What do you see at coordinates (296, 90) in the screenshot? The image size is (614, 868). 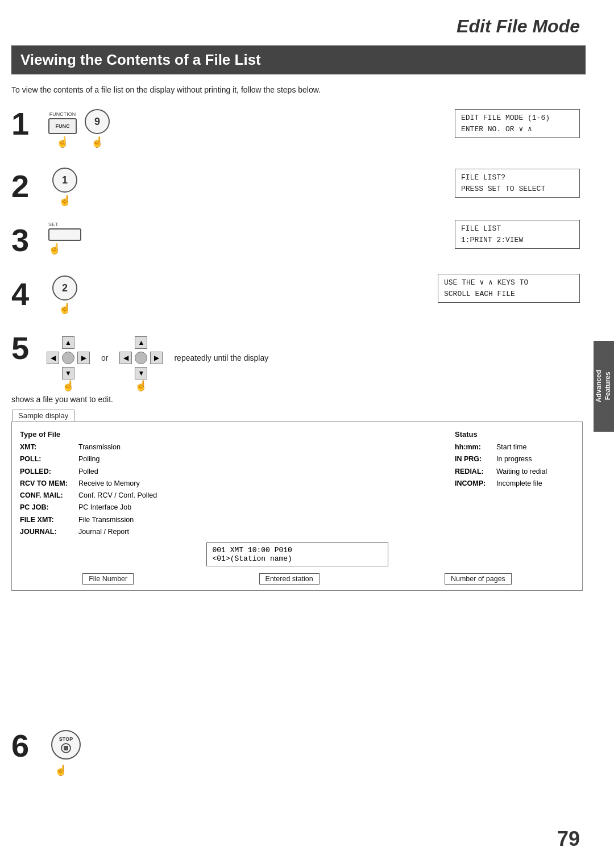 I see `intro-text: To view the contents of a file list on t…` at bounding box center [296, 90].